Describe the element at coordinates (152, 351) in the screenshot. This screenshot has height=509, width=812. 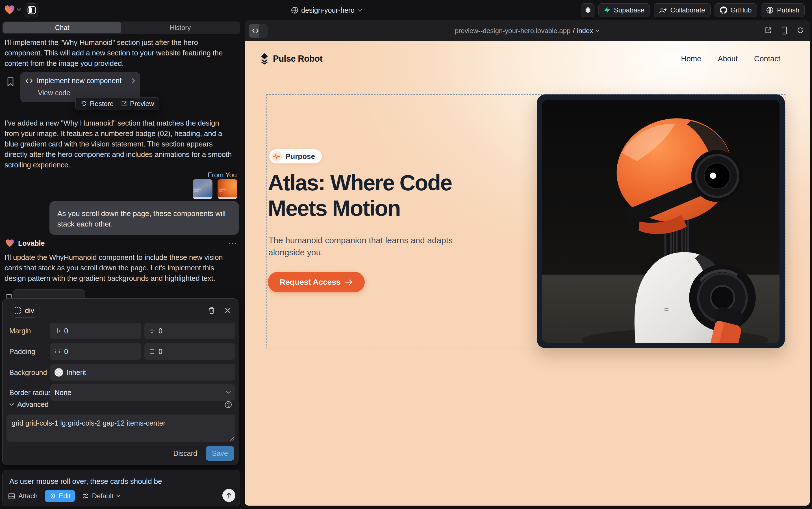
I see `padding-y-icon` at that location.